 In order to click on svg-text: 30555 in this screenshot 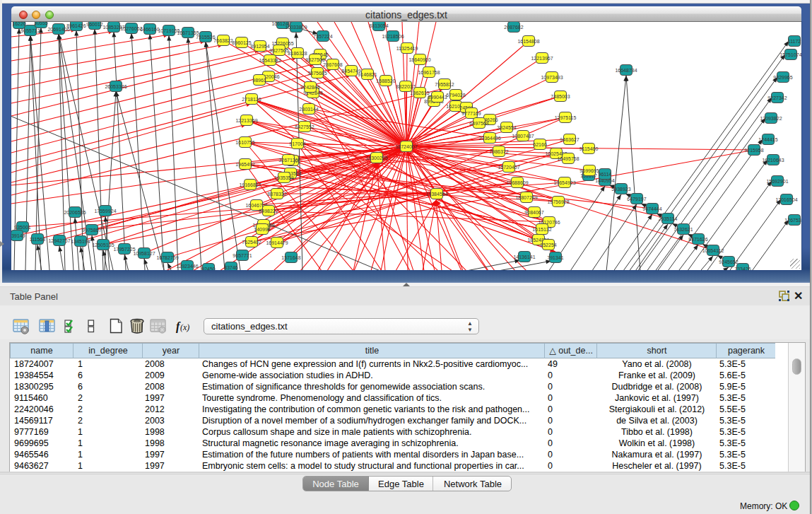, I will do `click(41, 24)`.